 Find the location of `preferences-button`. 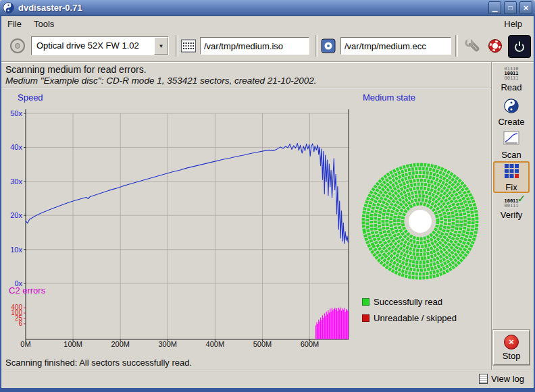

preferences-button is located at coordinates (472, 46).